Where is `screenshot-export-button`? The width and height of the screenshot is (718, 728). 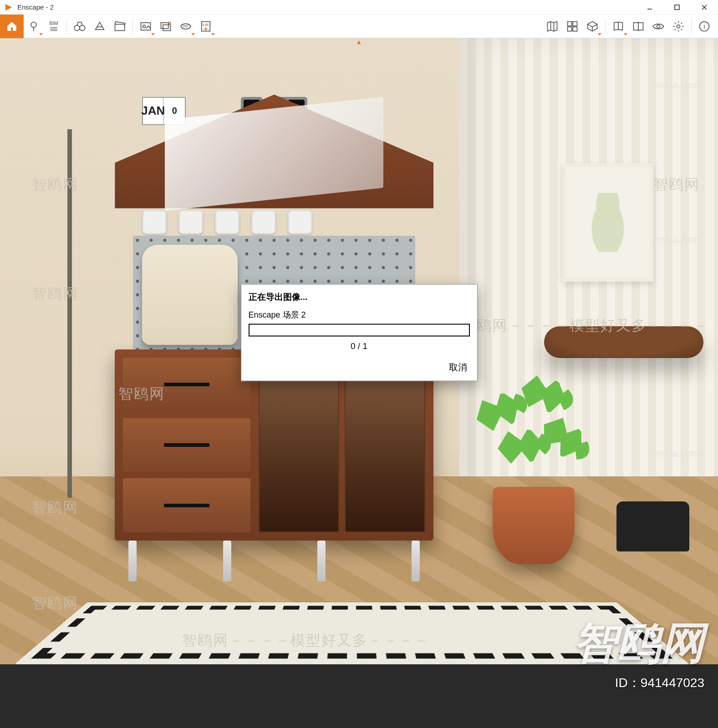
screenshot-export-button is located at coordinates (146, 26).